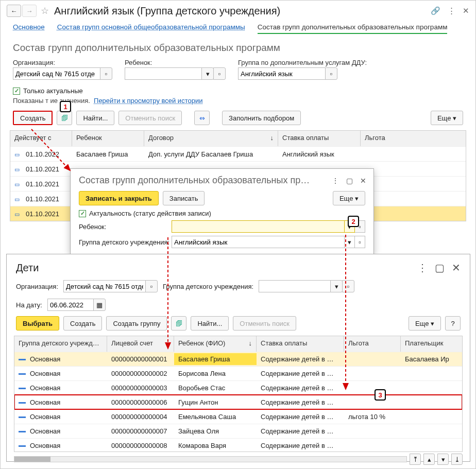 The height and width of the screenshot is (469, 476). Describe the element at coordinates (457, 459) in the screenshot. I see `scroll-bottom-icon: ⤓` at that location.